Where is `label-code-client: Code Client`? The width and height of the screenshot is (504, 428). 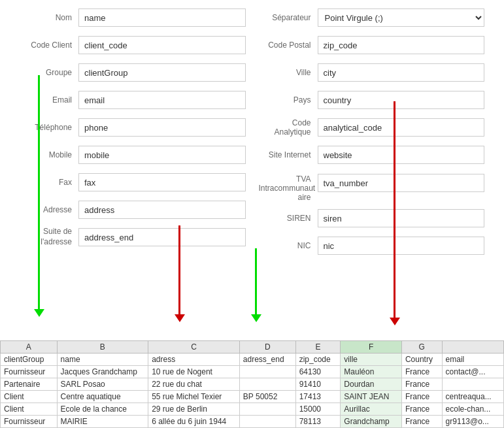 label-code-client: Code Client is located at coordinates (49, 45).